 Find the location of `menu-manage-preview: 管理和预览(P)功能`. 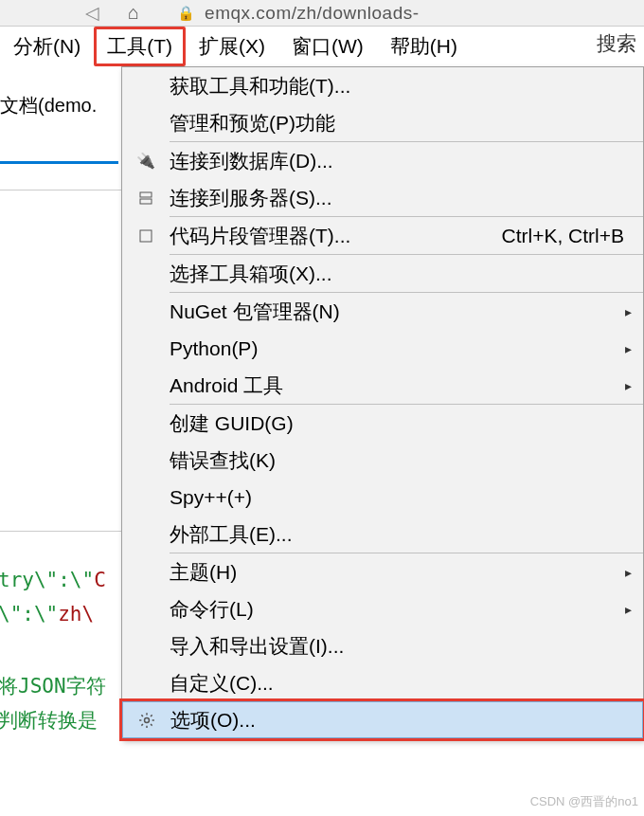

menu-manage-preview: 管理和预览(P)功能 is located at coordinates (383, 123).